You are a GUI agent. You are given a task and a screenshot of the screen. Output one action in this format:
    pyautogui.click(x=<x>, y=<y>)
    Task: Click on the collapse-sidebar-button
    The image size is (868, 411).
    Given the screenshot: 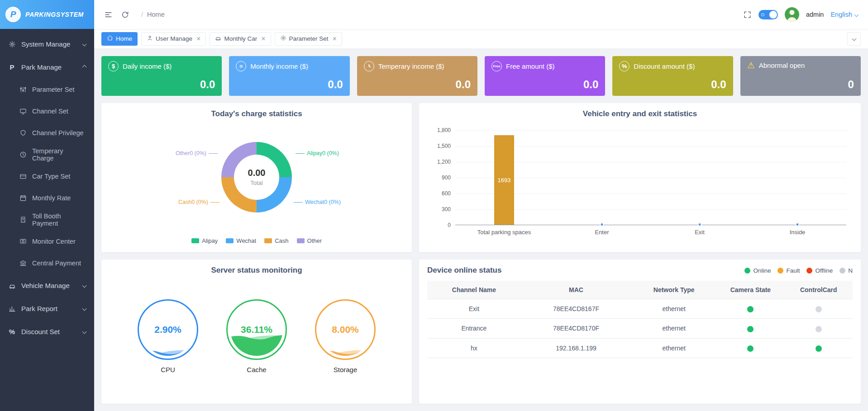 What is the action you would take?
    pyautogui.click(x=109, y=14)
    